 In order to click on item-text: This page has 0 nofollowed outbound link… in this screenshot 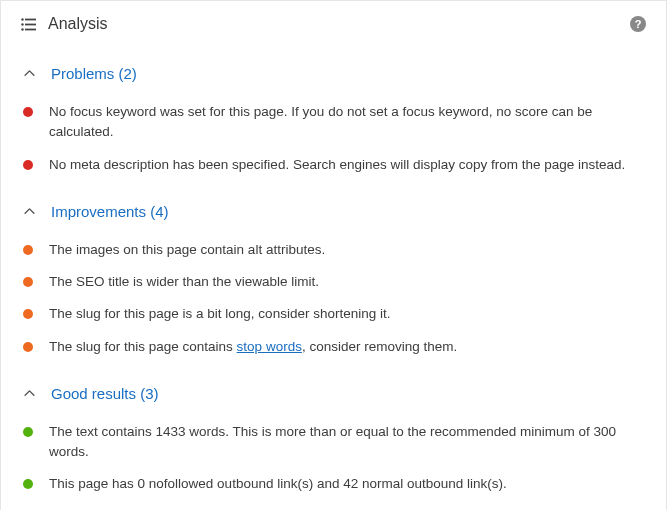, I will do `click(346, 484)`.